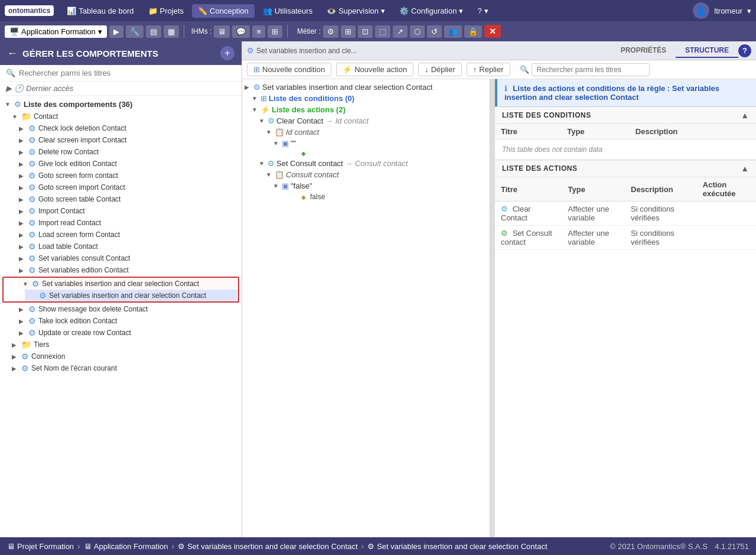  Describe the element at coordinates (100, 11) in the screenshot. I see `nav-dashboard: 📊 Tableau de bord` at that location.